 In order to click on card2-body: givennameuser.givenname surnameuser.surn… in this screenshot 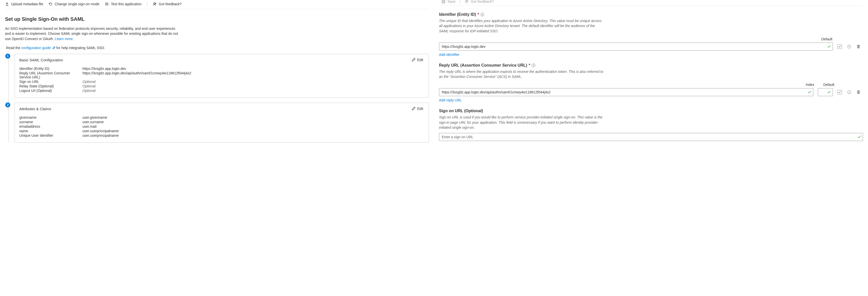, I will do `click(222, 128)`.